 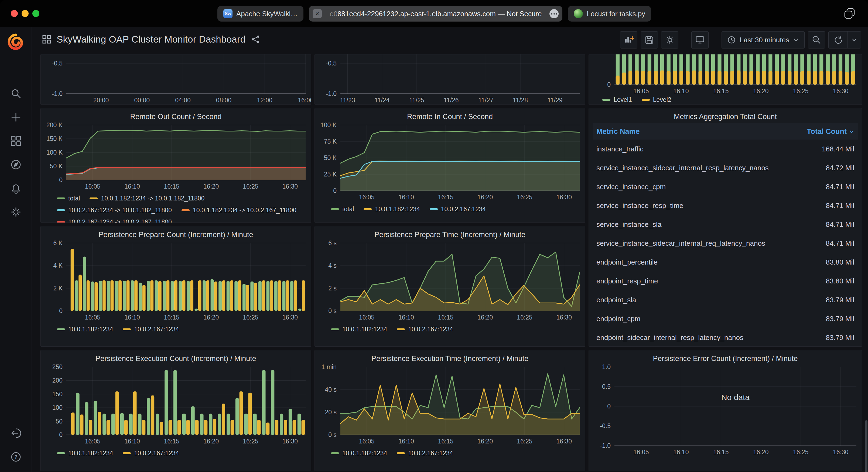 I want to click on timeseries-chart: 16:0516:1016:1516:2016:2516:30050 K100 K…, so click(x=176, y=156).